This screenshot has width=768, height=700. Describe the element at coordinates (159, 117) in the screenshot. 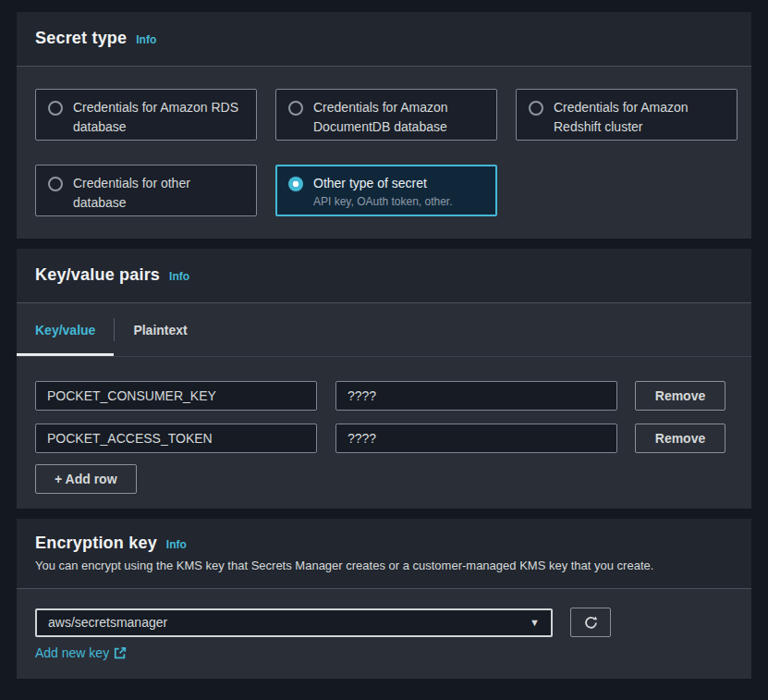

I see `option-label: Credentials for Amazon RDS database` at that location.